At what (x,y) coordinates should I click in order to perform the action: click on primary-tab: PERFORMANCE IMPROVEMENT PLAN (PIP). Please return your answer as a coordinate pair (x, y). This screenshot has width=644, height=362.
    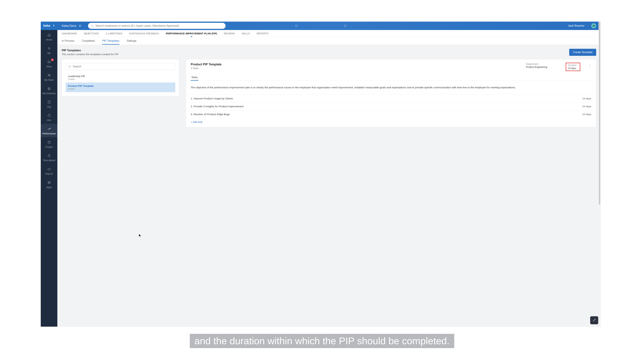
    Looking at the image, I should click on (192, 33).